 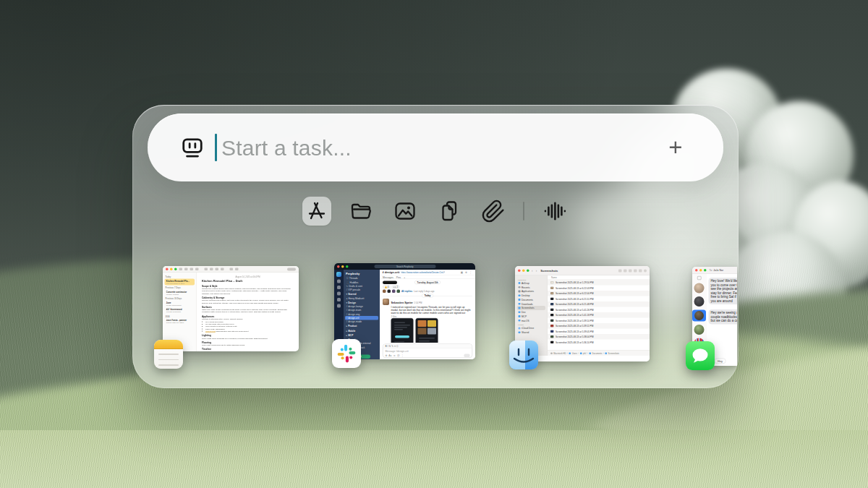 What do you see at coordinates (422, 272) in the screenshot?
I see `channel-topic-link: https://www.notion.so/perplexity/Design-…` at bounding box center [422, 272].